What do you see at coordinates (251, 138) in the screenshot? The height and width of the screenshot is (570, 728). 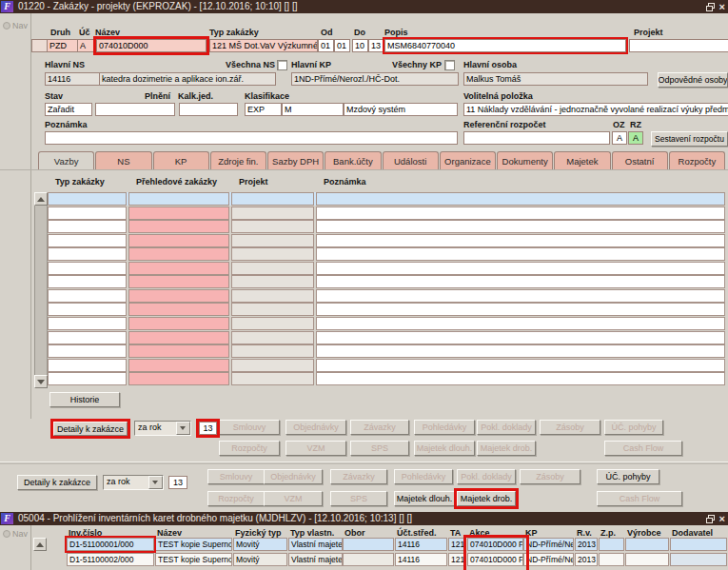 I see `poznamka-field` at bounding box center [251, 138].